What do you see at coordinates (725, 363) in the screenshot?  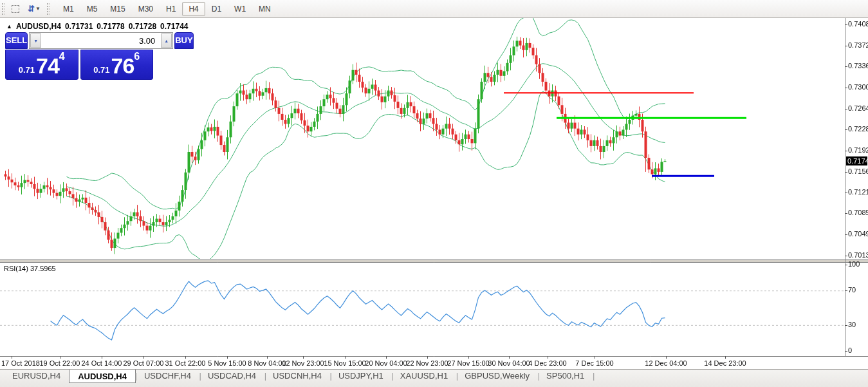 I see `time-axis-label: 14 Dec 23:00` at bounding box center [725, 363].